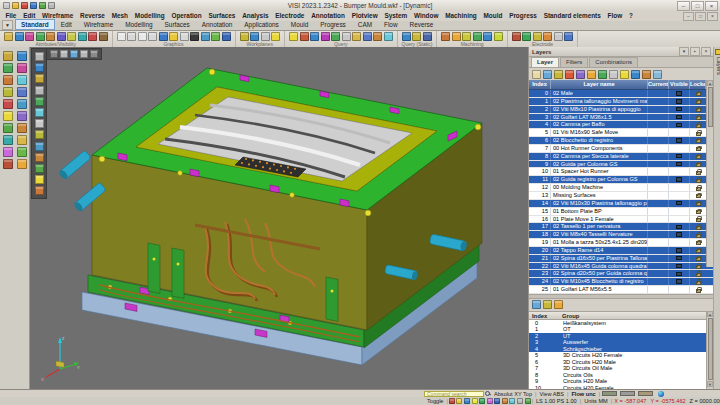 Image resolution: width=720 pixels, height=405 pixels. I want to click on layer-row: 2202 Viti M16x45 Guida colonna quadra, so click(621, 267).